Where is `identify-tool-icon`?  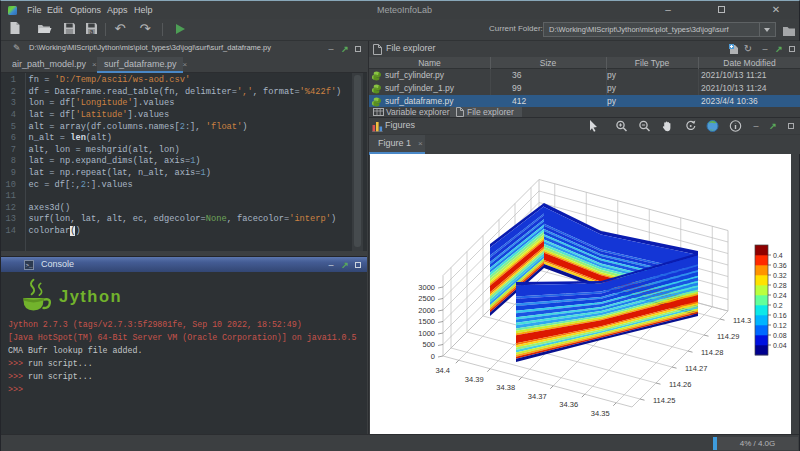 identify-tool-icon is located at coordinates (736, 126).